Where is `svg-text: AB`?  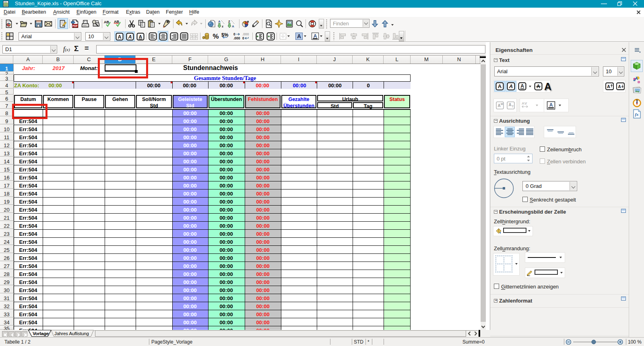
svg-text: AB is located at coordinates (106, 22).